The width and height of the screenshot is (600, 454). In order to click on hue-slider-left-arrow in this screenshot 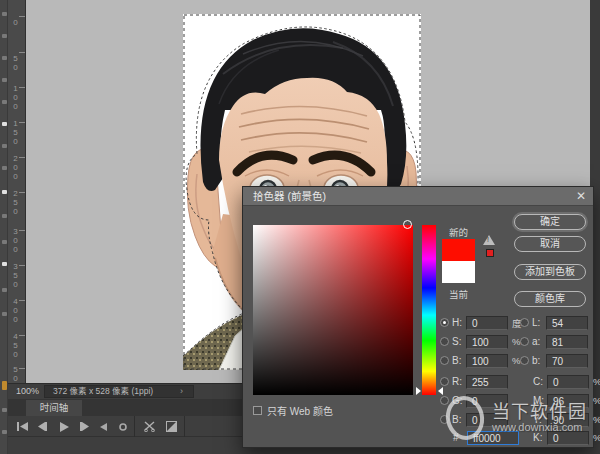, I will do `click(418, 391)`.